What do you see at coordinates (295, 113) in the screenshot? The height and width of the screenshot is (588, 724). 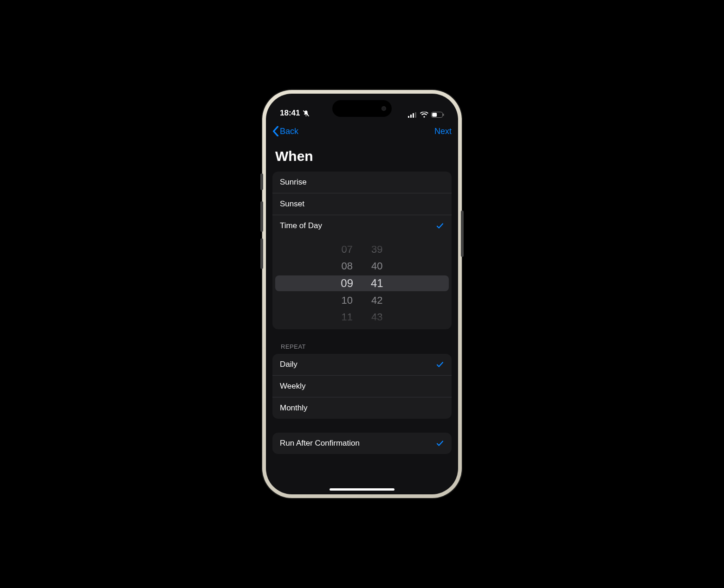 I see `status-left: 18:41` at bounding box center [295, 113].